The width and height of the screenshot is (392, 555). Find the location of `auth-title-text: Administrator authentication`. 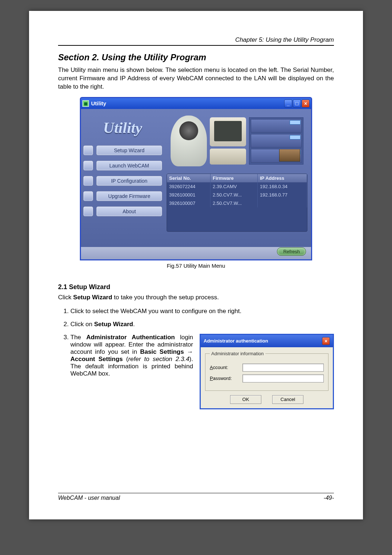

auth-title-text: Administrator authentication is located at coordinates (236, 341).